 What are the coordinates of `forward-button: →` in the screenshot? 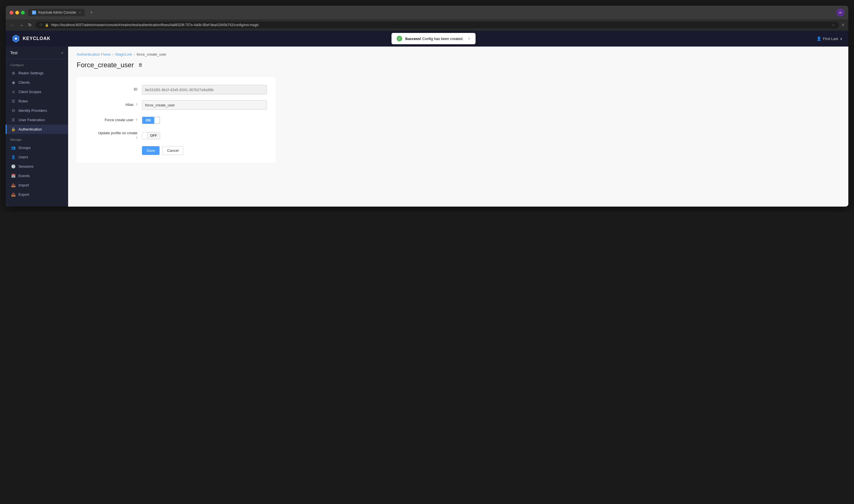 It's located at (21, 25).